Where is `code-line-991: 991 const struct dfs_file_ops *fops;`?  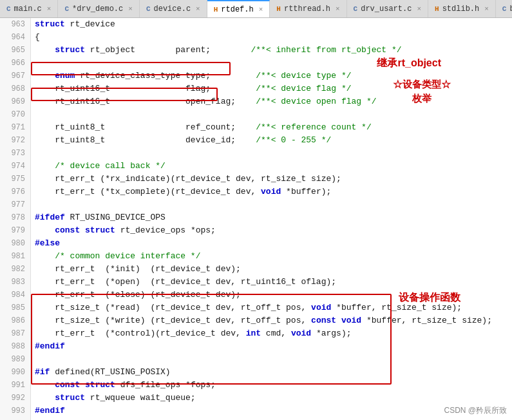
code-line-991: 991 const struct dfs_file_ops *fops; is located at coordinates (256, 385).